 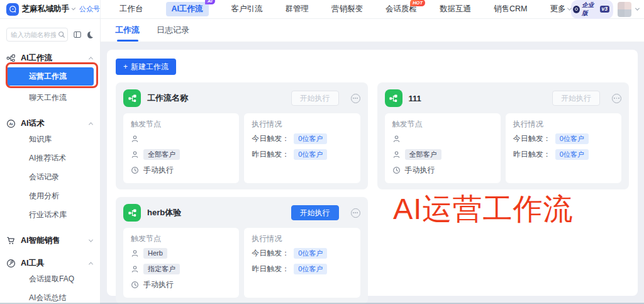 I want to click on app-logo-icon, so click(x=13, y=9).